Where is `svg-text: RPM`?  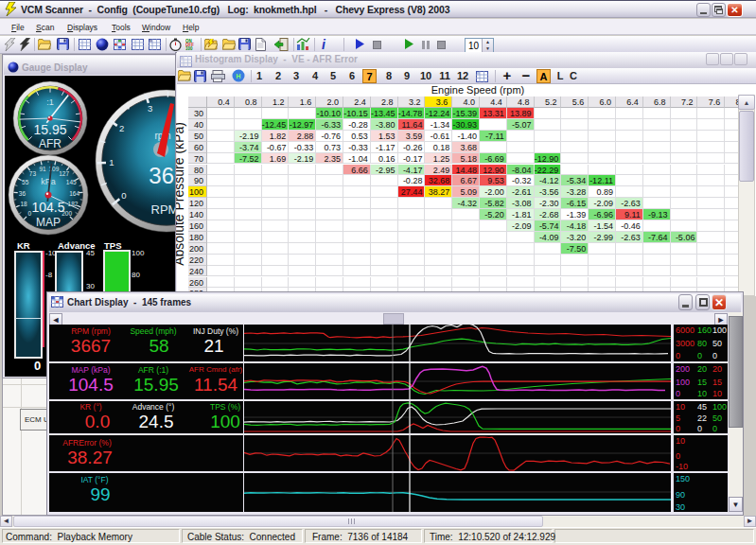 svg-text: RPM is located at coordinates (165, 210).